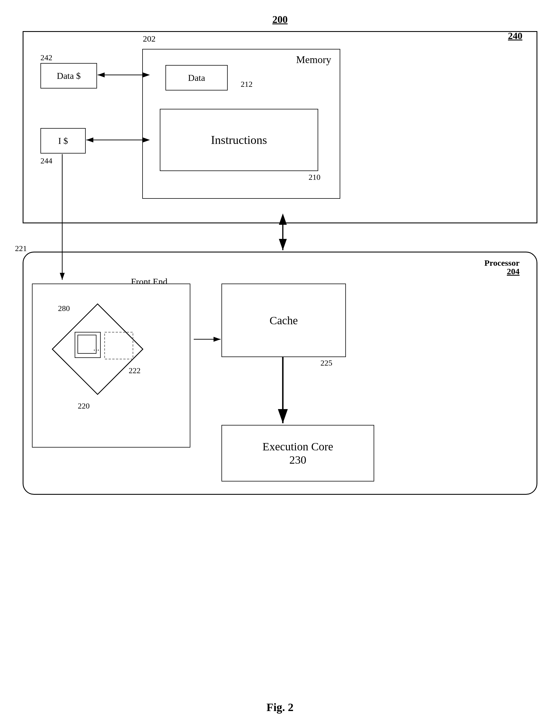  I want to click on data-cache-label: Data $, so click(69, 76).